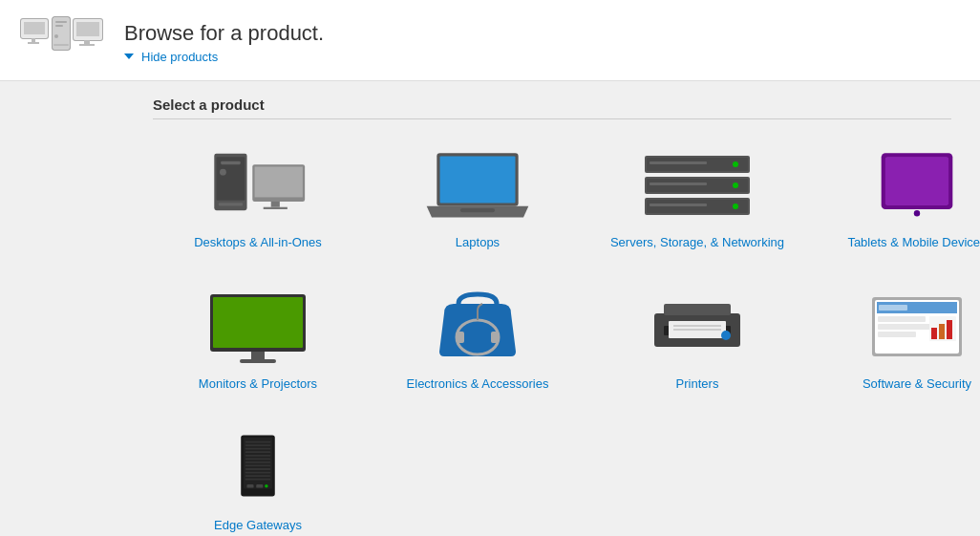  I want to click on page-title: Browse for a product., so click(224, 33).